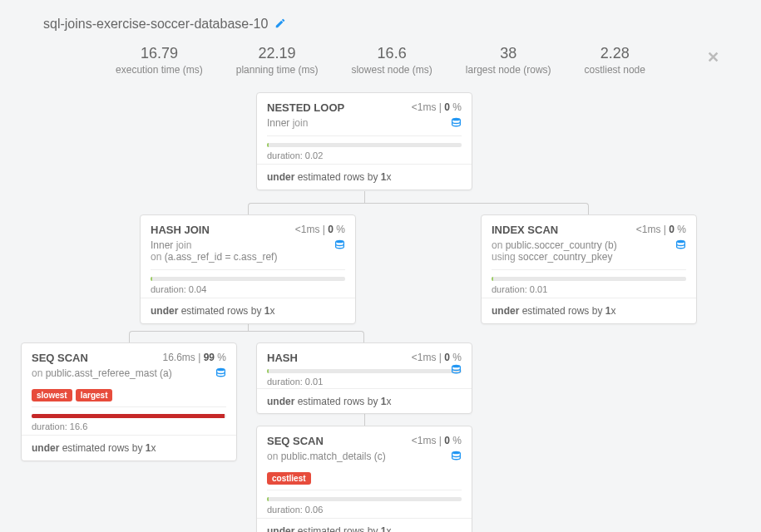 The width and height of the screenshot is (761, 532). Describe the element at coordinates (278, 60) in the screenshot. I see `stat-planning-time: 22.19 planning time (ms)` at that location.